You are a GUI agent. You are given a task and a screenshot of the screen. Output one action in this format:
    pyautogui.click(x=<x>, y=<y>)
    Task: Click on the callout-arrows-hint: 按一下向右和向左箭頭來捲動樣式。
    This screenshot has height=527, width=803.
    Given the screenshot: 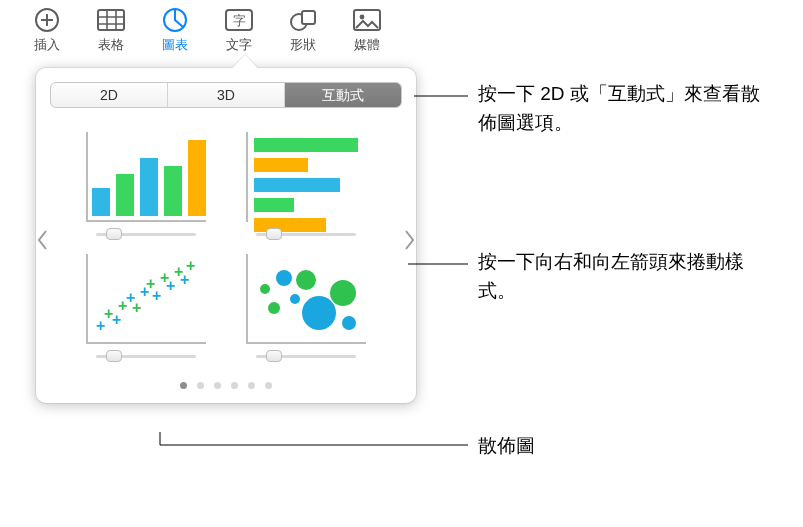 What is the action you would take?
    pyautogui.click(x=628, y=276)
    